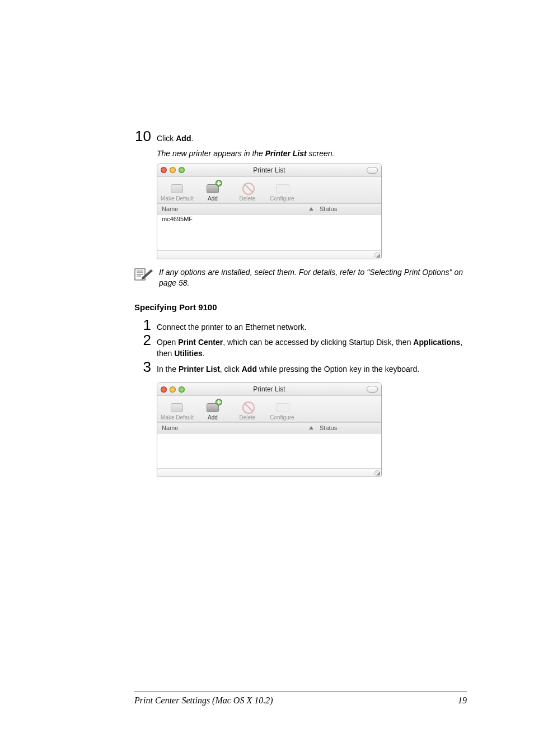 This screenshot has width=534, height=756. I want to click on step2-bold2: Applications, so click(437, 342).